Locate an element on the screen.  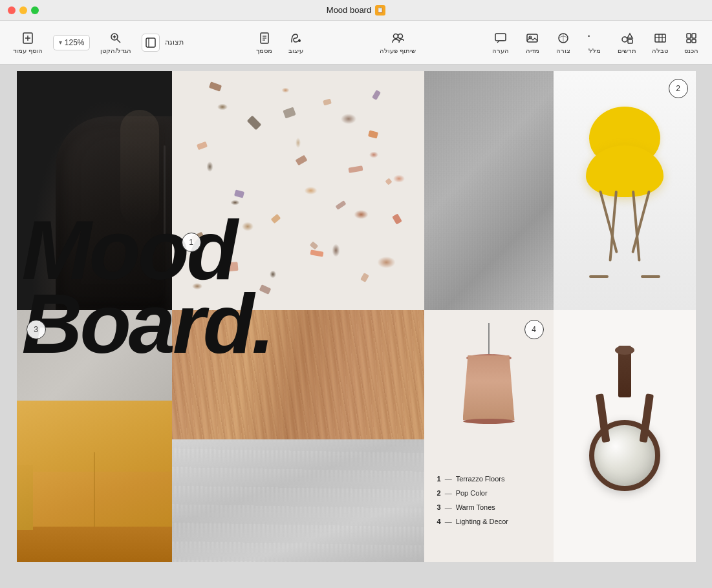
close-button is located at coordinates (12, 10).